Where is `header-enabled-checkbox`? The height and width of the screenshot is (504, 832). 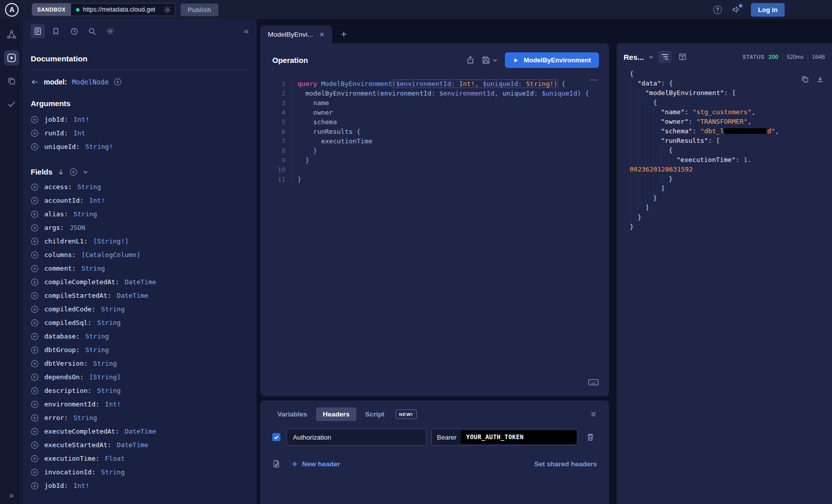
header-enabled-checkbox is located at coordinates (276, 437).